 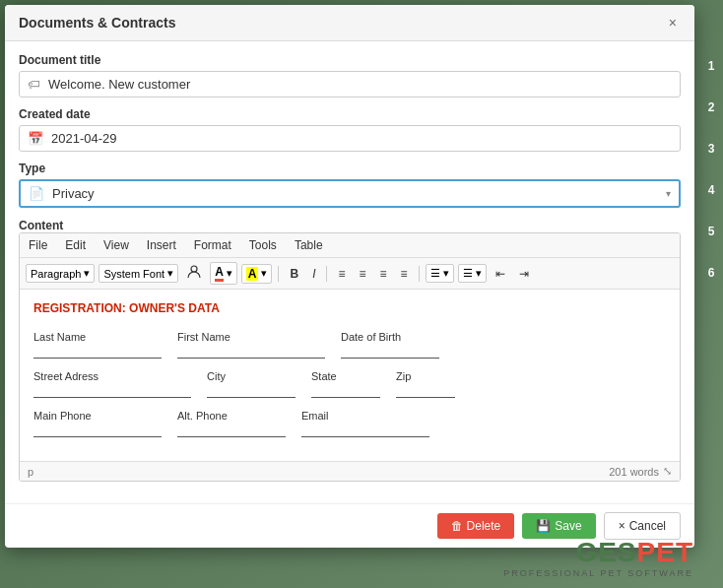 What do you see at coordinates (350, 85) in the screenshot?
I see `document-title-input: 🏷 Welcome. New customer` at bounding box center [350, 85].